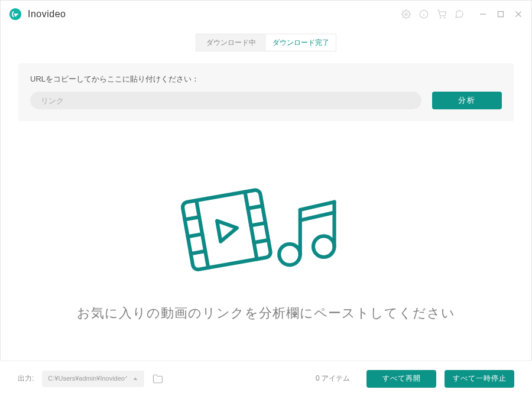 The width and height of the screenshot is (532, 396). What do you see at coordinates (483, 14) in the screenshot?
I see `minimize-button` at bounding box center [483, 14].